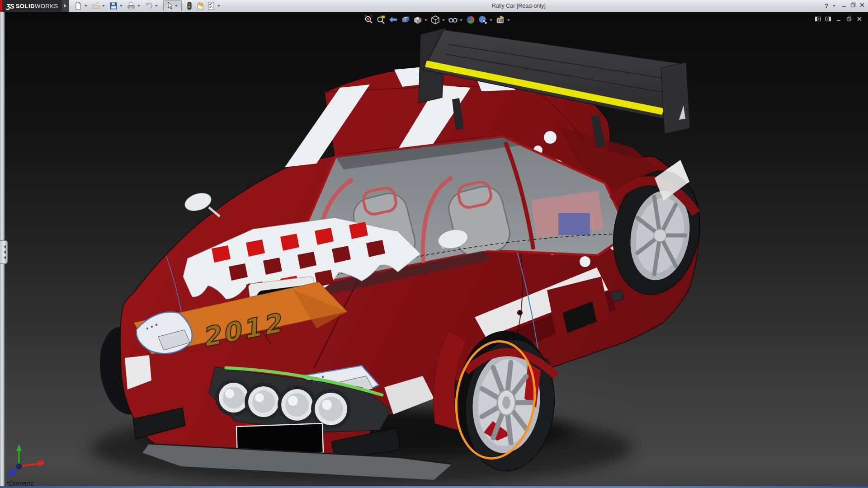 Image resolution: width=868 pixels, height=488 pixels. I want to click on options-dropdown, so click(219, 6).